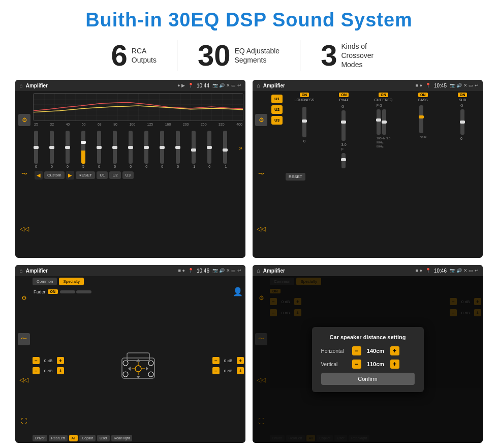  Describe the element at coordinates (138, 282) in the screenshot. I see `fader-tabs: Common Specialty` at that location.